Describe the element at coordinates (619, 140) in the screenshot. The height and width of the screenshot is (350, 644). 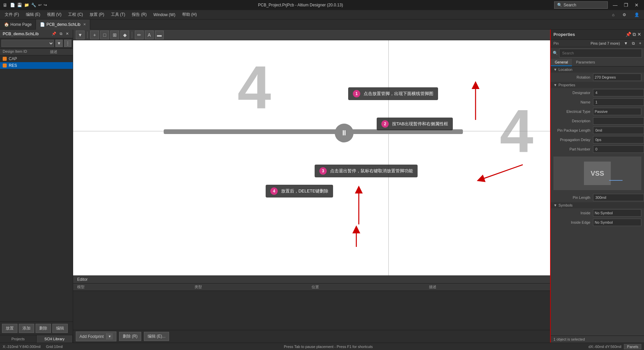
I see `propagation-delay-input` at that location.